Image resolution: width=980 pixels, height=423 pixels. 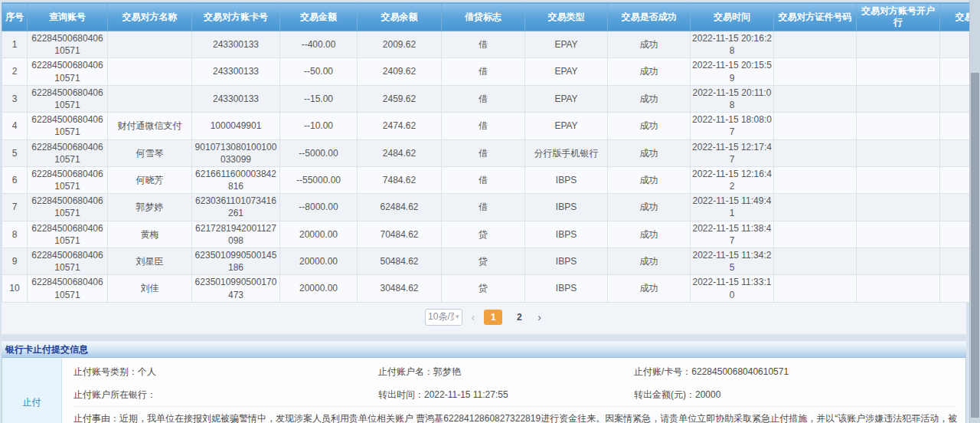 I want to click on table-row: 86228450068040610571黄梅621728194200112709…, so click(x=492, y=234).